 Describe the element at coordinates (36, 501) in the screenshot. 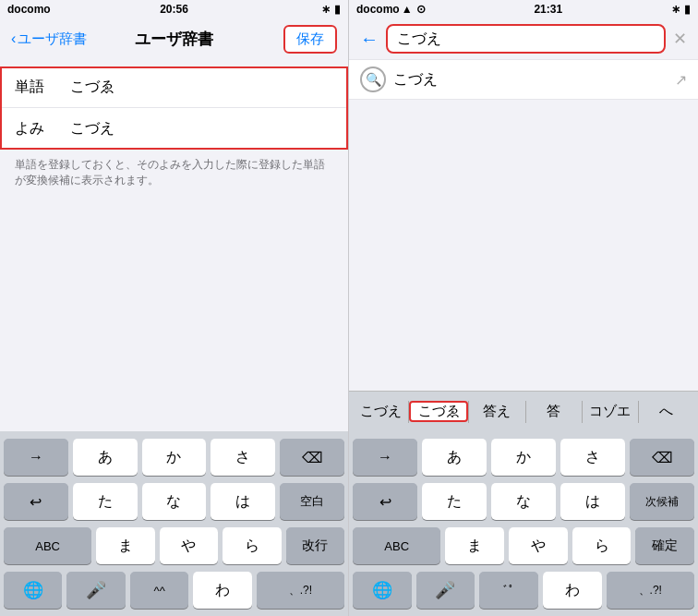

I see `key-return-left: ↩` at that location.